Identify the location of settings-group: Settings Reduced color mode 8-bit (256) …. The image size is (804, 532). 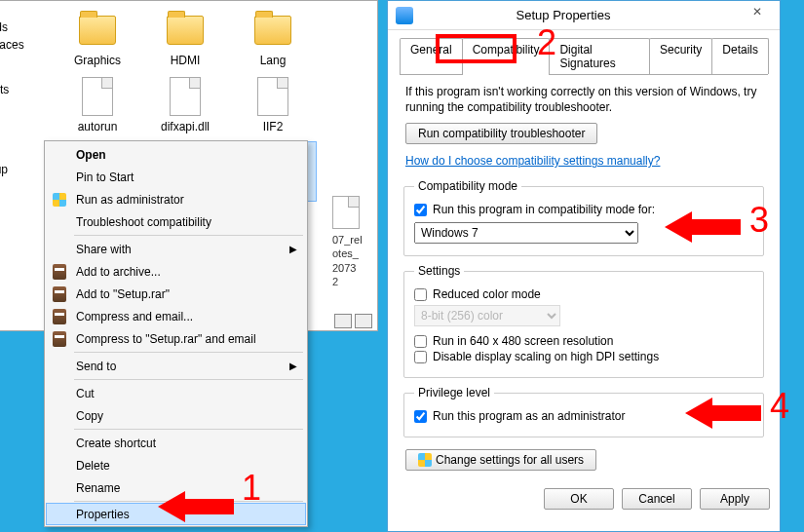
(584, 322).